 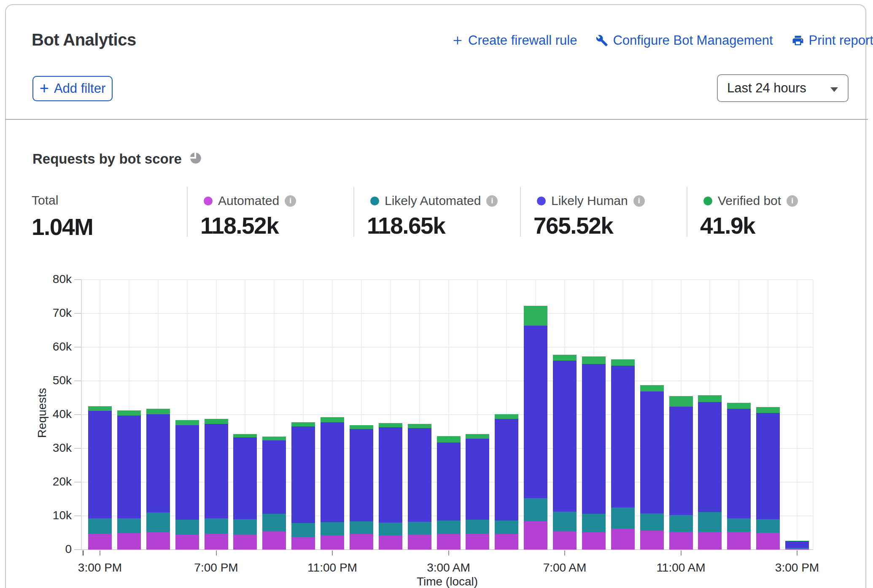 I want to click on print-report-link: Print report, so click(x=833, y=40).